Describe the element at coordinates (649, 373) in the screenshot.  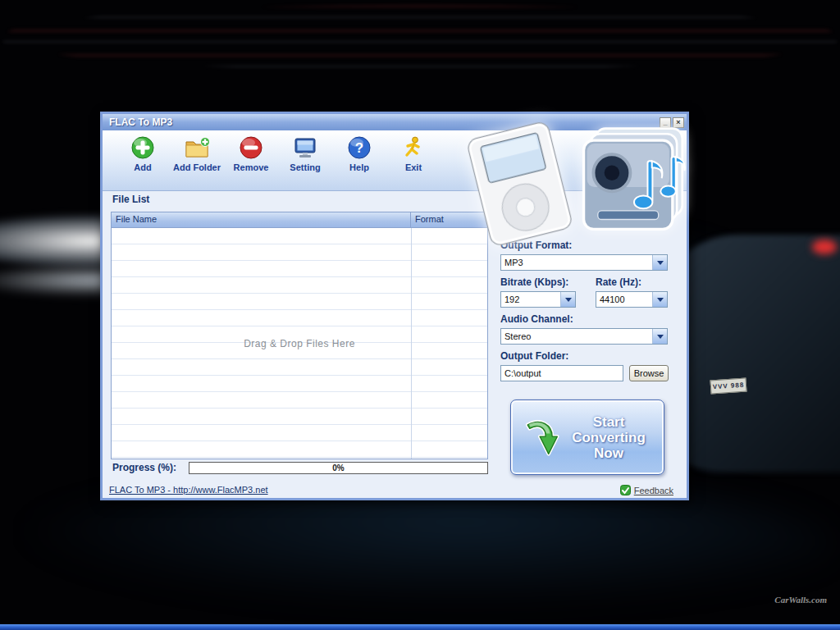
I see `browse-button: Browse` at that location.